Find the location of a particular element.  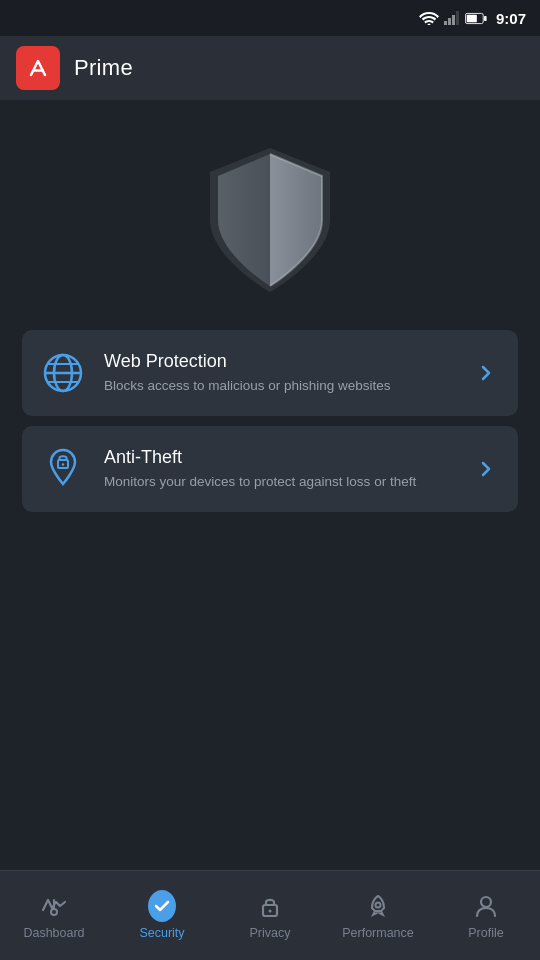

avast-logo is located at coordinates (38, 68).